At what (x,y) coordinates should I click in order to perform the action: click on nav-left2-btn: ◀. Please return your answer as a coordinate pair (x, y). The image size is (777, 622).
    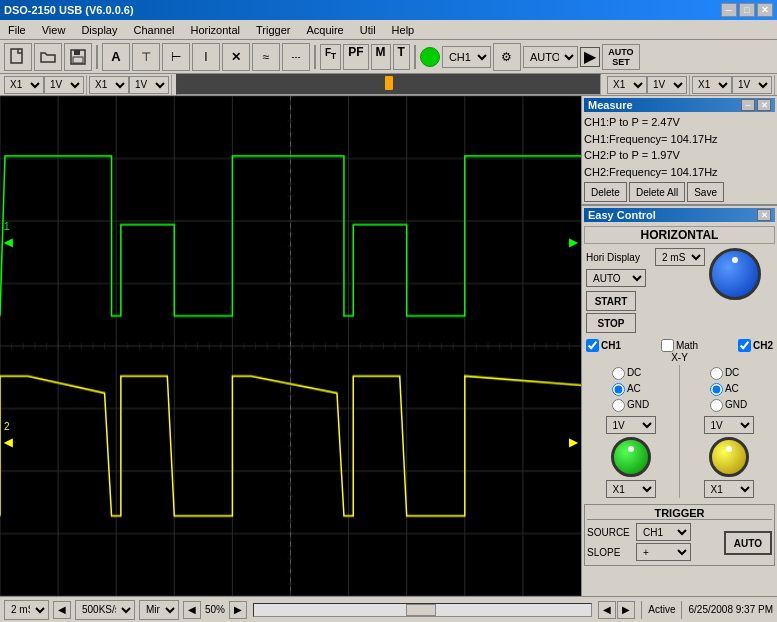
    Looking at the image, I should click on (192, 610).